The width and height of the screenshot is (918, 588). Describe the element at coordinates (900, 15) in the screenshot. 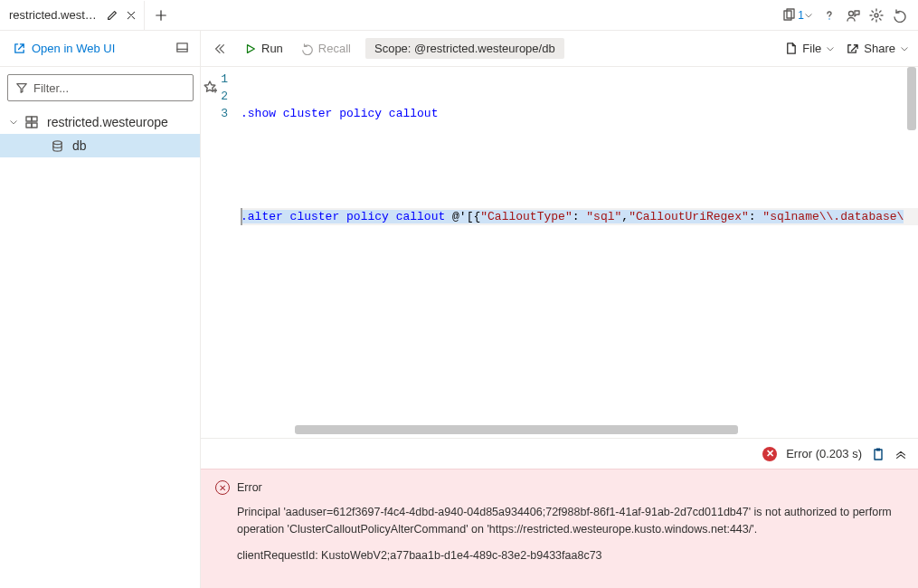

I see `undo-icon` at that location.